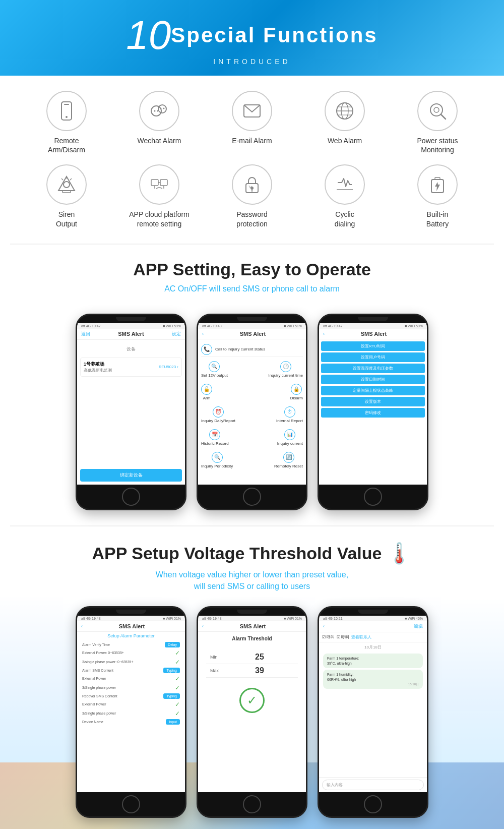  I want to click on wechat-icon, so click(159, 111).